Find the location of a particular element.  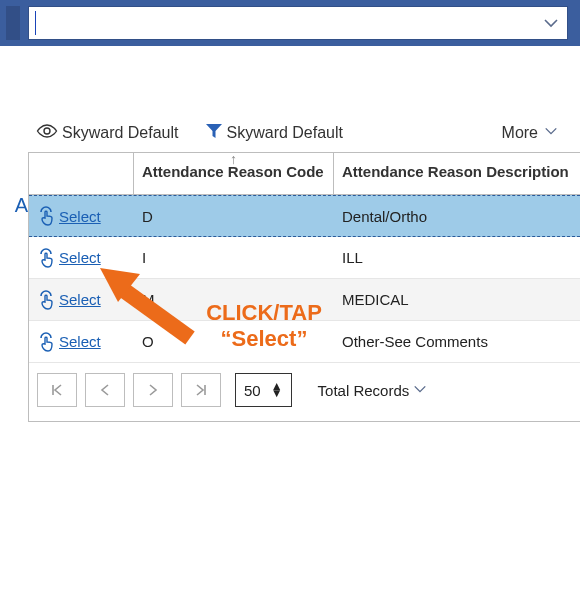

code-cell: I is located at coordinates (234, 258).